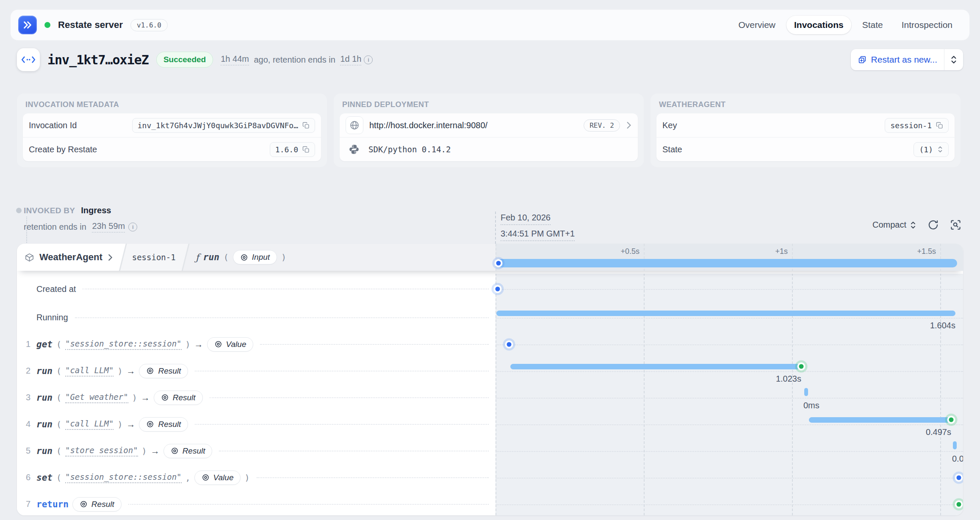  What do you see at coordinates (955, 445) in the screenshot?
I see `instant-bar` at bounding box center [955, 445].